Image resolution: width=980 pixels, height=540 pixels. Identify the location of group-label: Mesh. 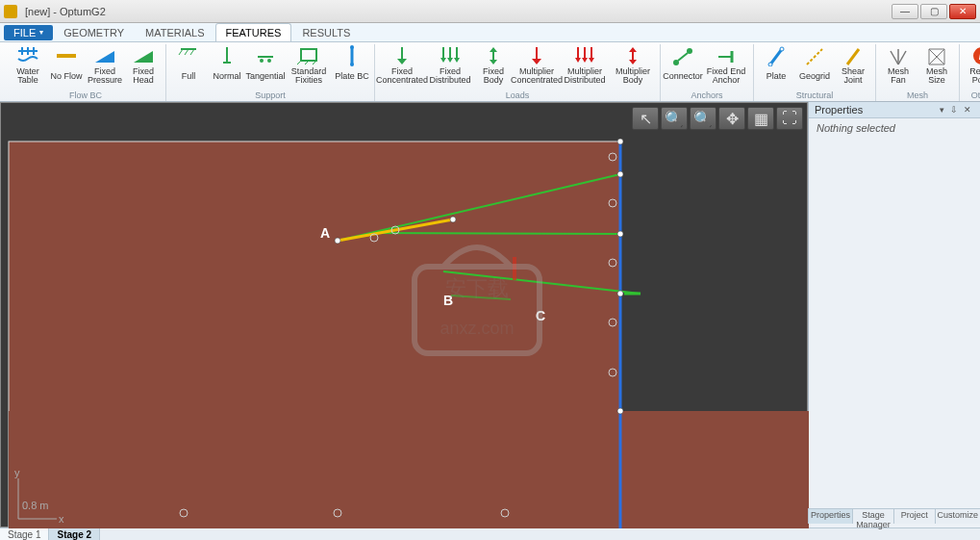
(917, 96).